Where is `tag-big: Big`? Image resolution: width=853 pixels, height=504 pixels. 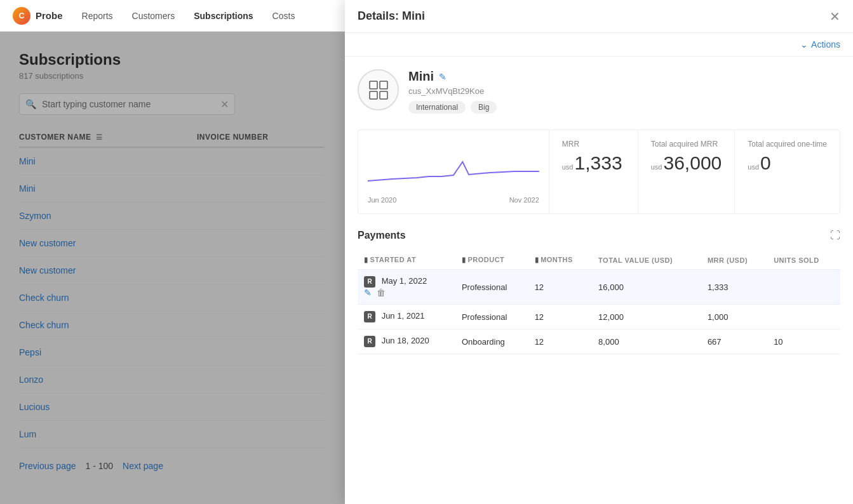 tag-big: Big is located at coordinates (484, 107).